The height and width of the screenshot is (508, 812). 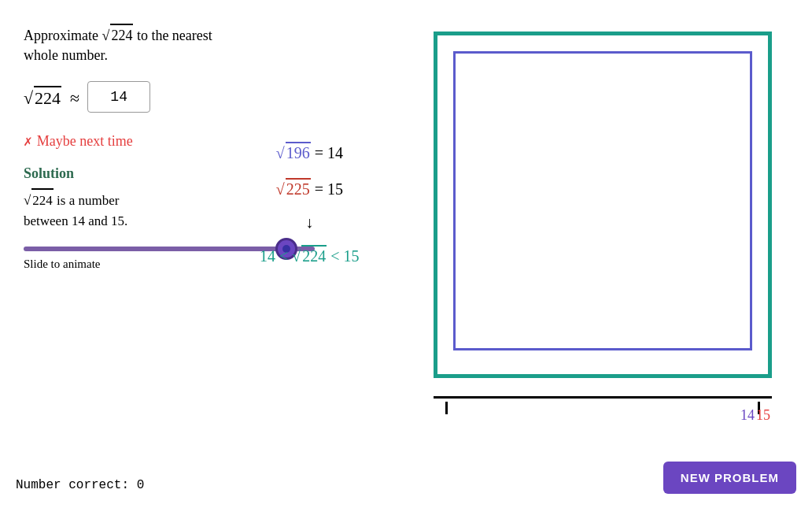 What do you see at coordinates (212, 44) in the screenshot?
I see `problem-statement: Approximate √224 to the nearestwhole num…` at bounding box center [212, 44].